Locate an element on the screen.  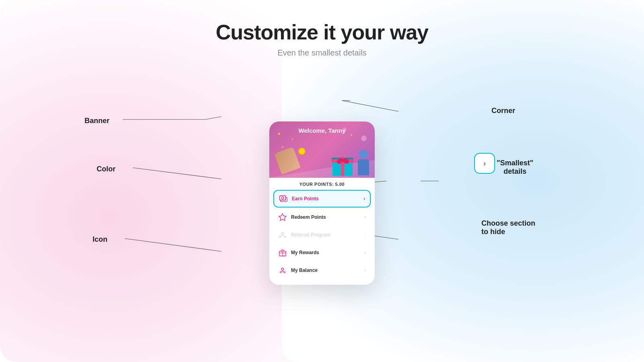
earn-points-item: Earn Points › is located at coordinates (322, 199).